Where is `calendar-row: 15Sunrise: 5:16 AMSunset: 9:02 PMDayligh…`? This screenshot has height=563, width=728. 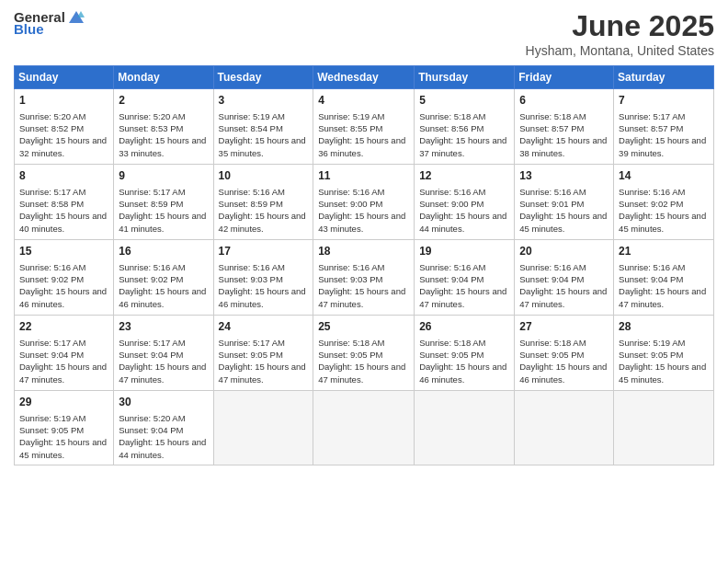 calendar-row: 15Sunrise: 5:16 AMSunset: 9:02 PMDayligh… is located at coordinates (364, 278).